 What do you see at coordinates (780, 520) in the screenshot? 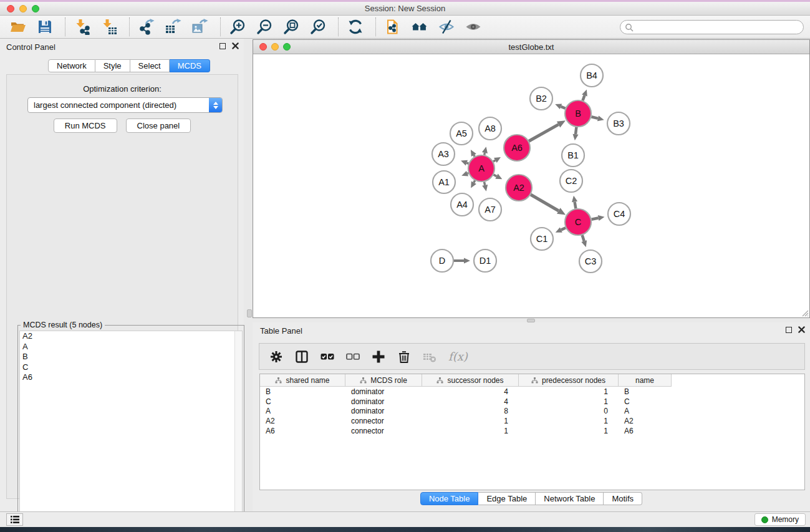
I see `memory-button: Memory` at bounding box center [780, 520].